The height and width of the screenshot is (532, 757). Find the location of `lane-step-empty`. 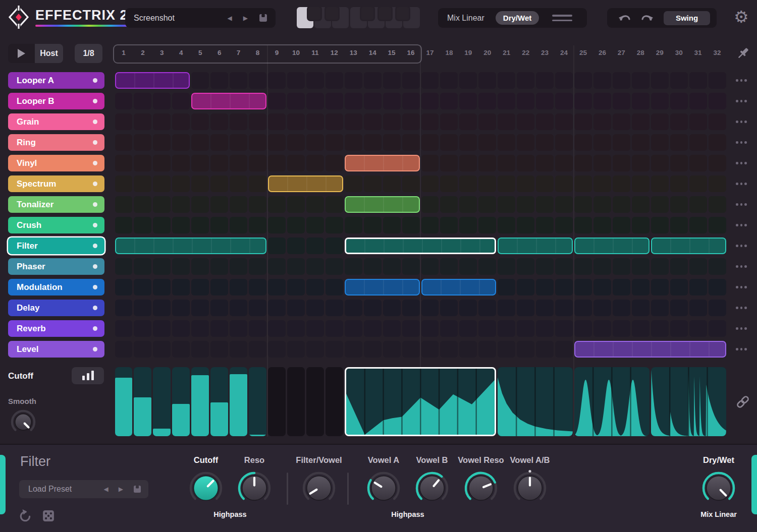

lane-step-empty is located at coordinates (334, 401).